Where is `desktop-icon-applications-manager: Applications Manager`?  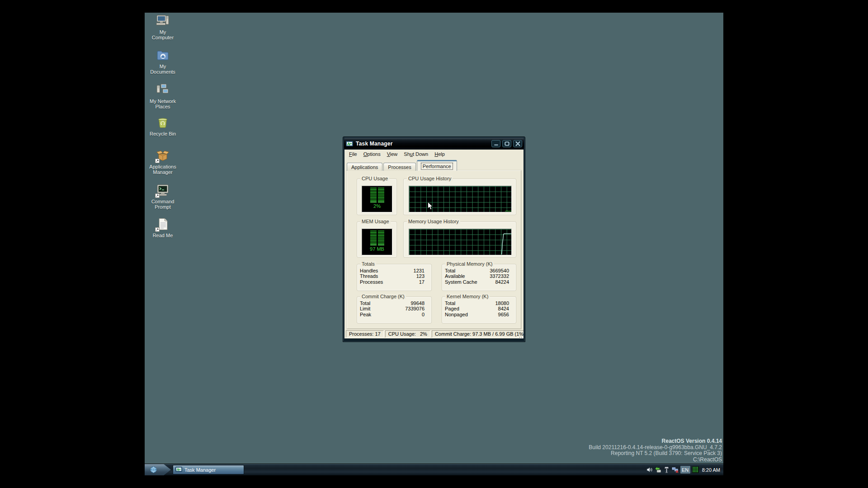
desktop-icon-applications-manager: Applications Manager is located at coordinates (163, 162).